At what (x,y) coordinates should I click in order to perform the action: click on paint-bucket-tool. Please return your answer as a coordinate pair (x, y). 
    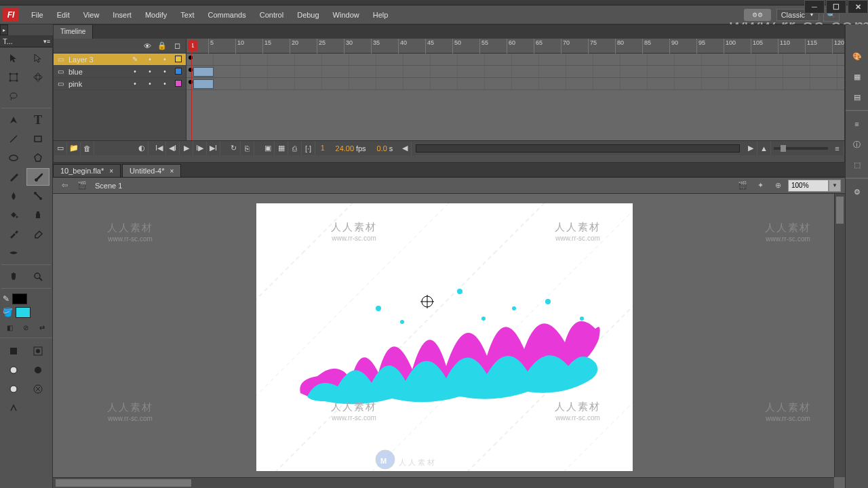
    Looking at the image, I should click on (14, 215).